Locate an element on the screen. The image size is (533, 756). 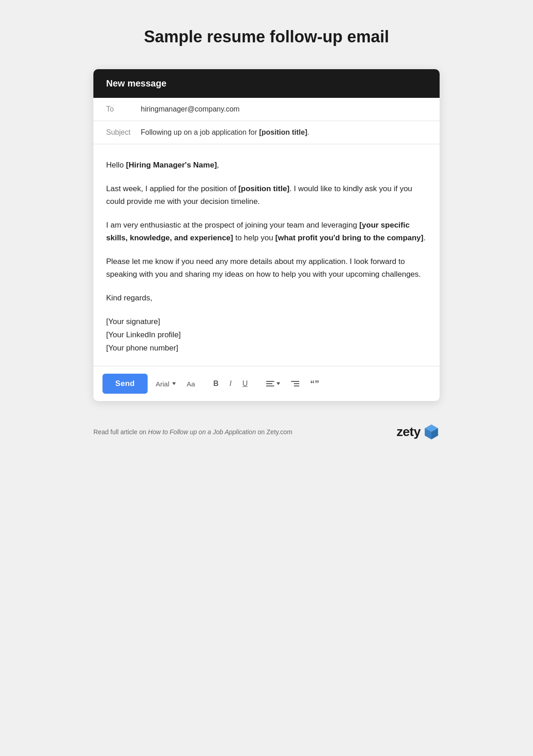
underline-button: U is located at coordinates (245, 384).